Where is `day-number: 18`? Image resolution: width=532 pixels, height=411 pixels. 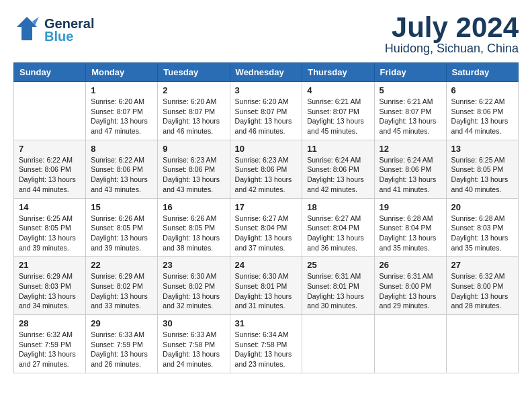
day-number: 18 is located at coordinates (338, 207).